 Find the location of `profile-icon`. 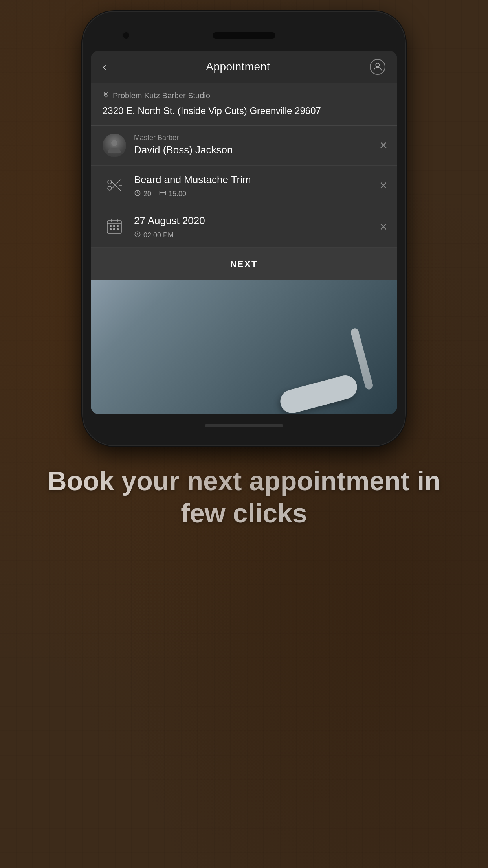

profile-icon is located at coordinates (378, 67).